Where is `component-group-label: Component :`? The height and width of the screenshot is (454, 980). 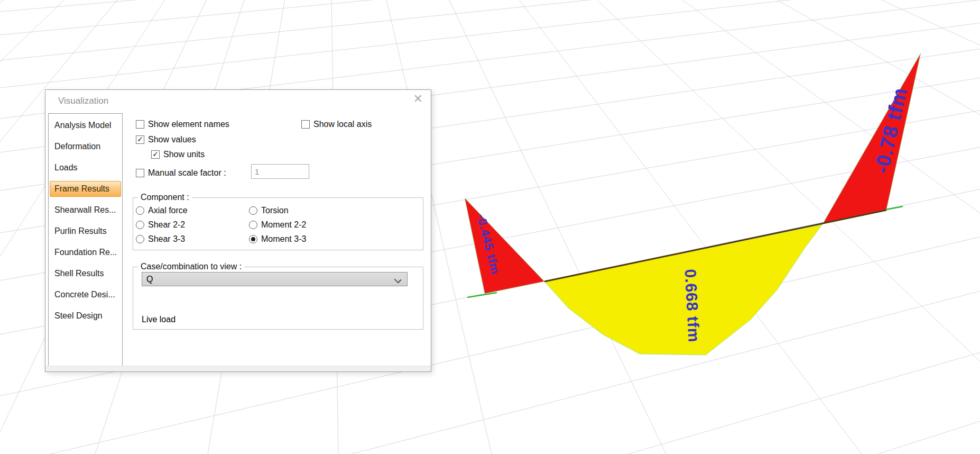
component-group-label: Component : is located at coordinates (165, 197).